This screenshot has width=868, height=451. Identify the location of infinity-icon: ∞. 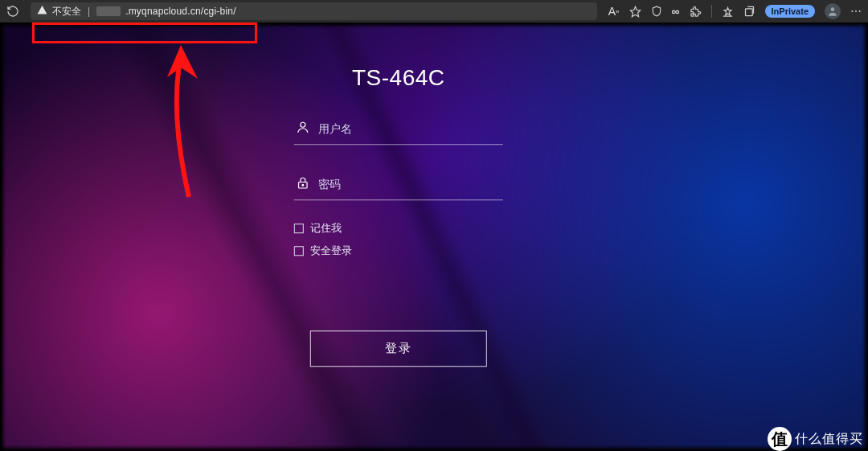
(676, 11).